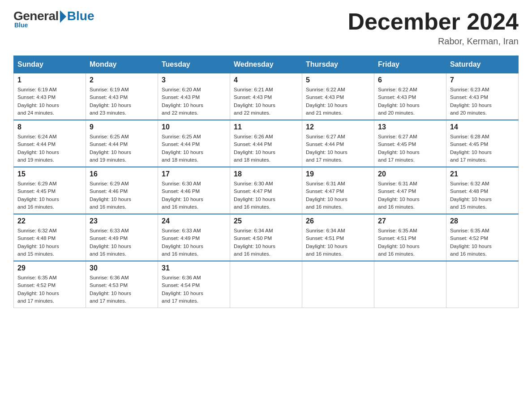 The image size is (532, 411). I want to click on calendar-cell: 19Sunrise: 6:31 AMSunset: 4:47 PMDayligh…, so click(339, 191).